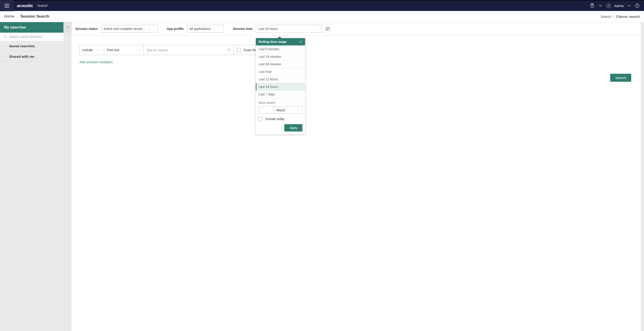 This screenshot has width=644, height=331. What do you see at coordinates (113, 50) in the screenshot?
I see `type-value: Free text` at bounding box center [113, 50].